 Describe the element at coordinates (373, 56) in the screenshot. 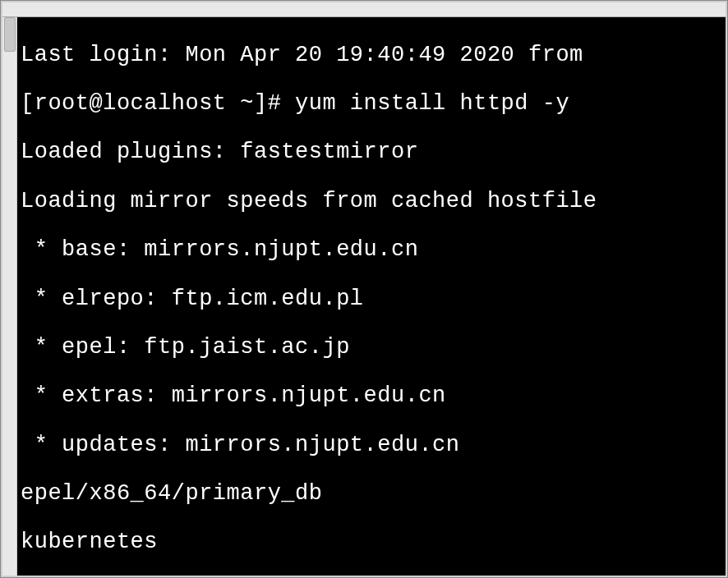

I see `terminal-line: Last login: Mon Apr 20 19:40:49 2020 fro…` at that location.